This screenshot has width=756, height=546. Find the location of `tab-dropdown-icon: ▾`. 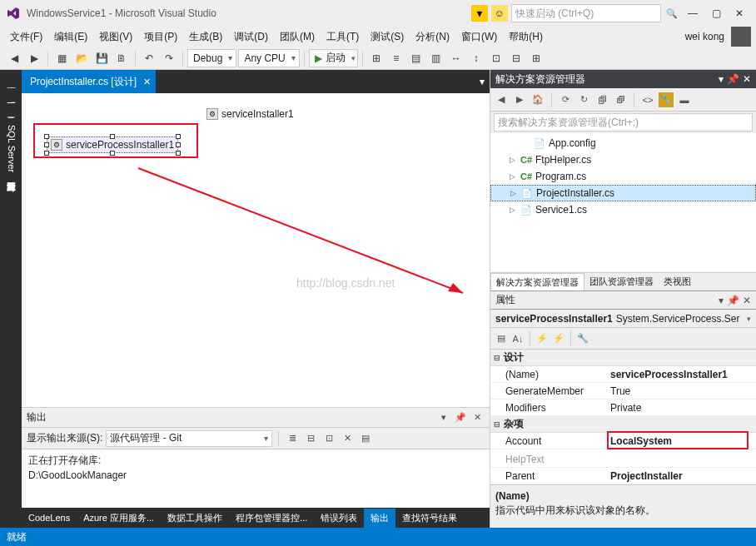

tab-dropdown-icon: ▾ is located at coordinates (482, 82).